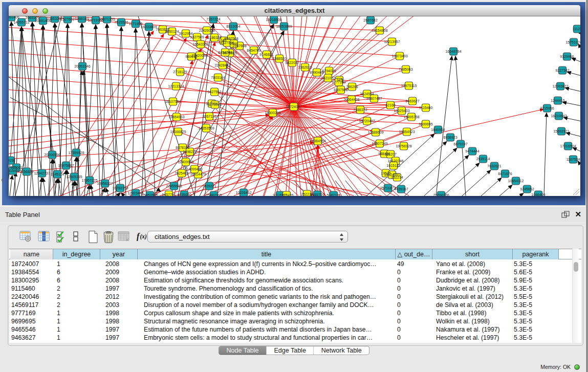 The image size is (588, 372). Describe the element at coordinates (209, 186) in the screenshot. I see `svg-text: 1839221` at that location.